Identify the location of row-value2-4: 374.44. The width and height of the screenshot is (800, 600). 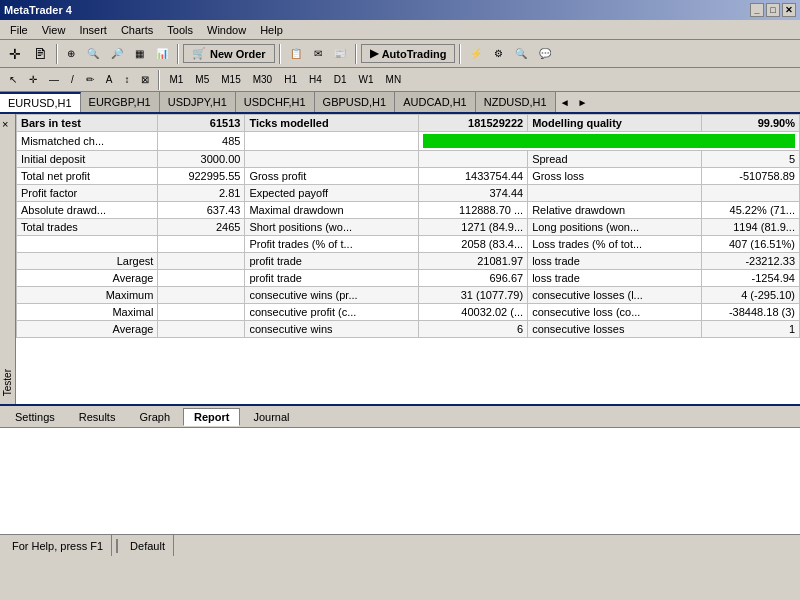
(474, 194).